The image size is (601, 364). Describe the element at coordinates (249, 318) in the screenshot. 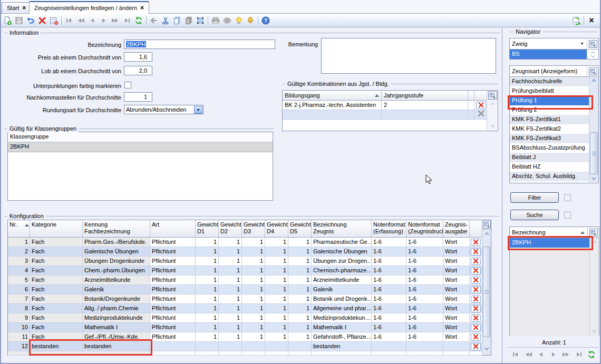

I see `konfiguration-row: 9FachMedizinproduktekundePflichtunt11111…` at that location.